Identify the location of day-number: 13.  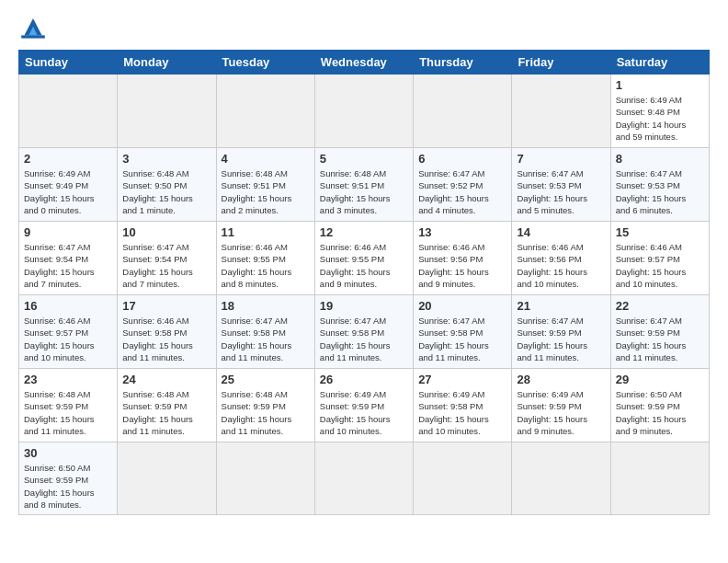
(462, 232).